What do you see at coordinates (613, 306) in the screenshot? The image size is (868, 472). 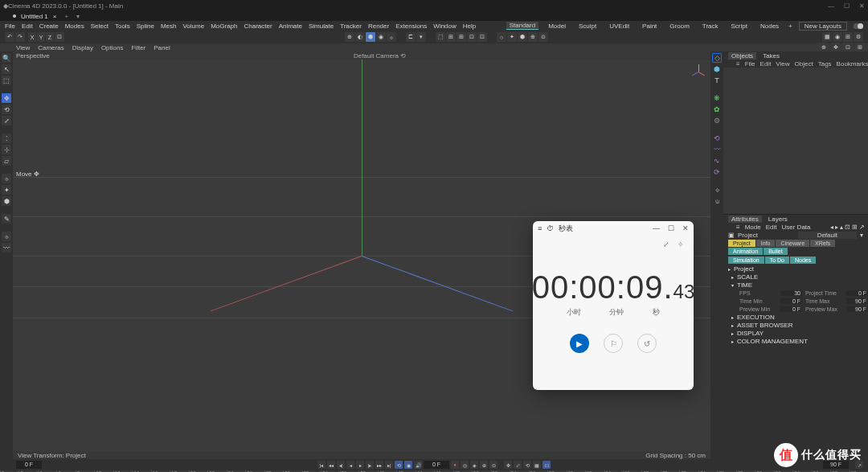 I see `stopwatch-window: ≡ ⏱ 秒表 — ☐ ✕ ⤢ ✧ 00:00:09.43 小时 分钟 秒 ▶ ⚐…` at bounding box center [613, 306].